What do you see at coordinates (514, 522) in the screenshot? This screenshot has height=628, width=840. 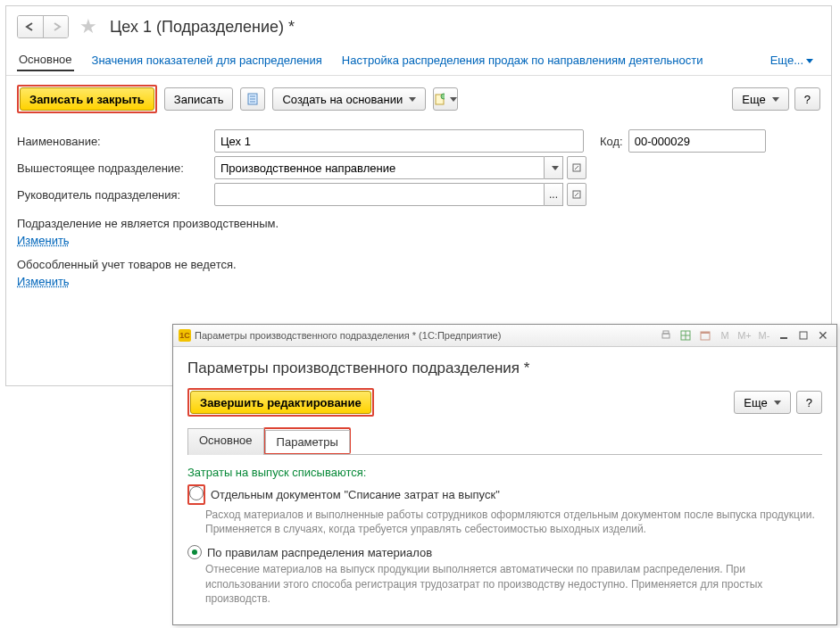 I see `radio-separate-document-desc: Расход материалов и выполненные работы с…` at bounding box center [514, 522].